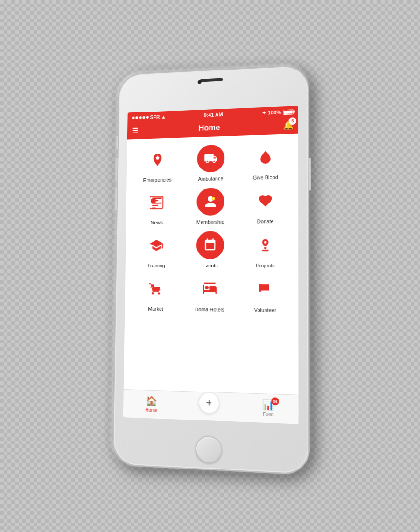  What do you see at coordinates (163, 117) in the screenshot?
I see `wifi-icon: ▲` at bounding box center [163, 117].